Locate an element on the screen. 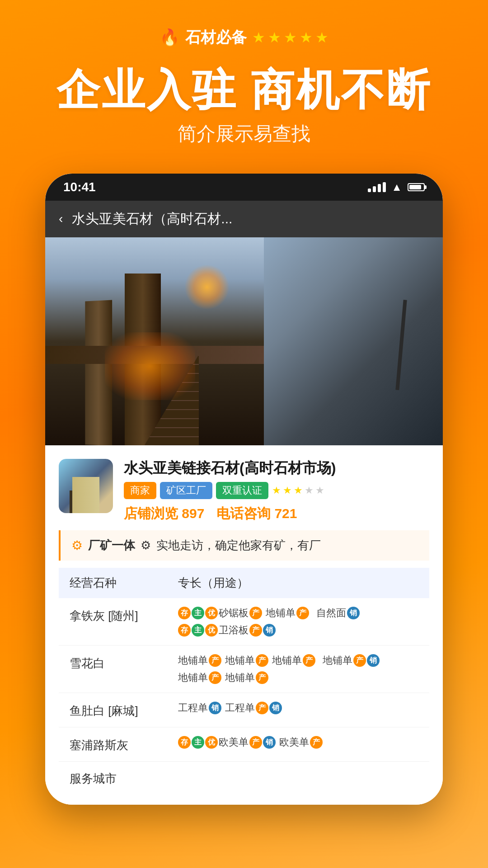 This screenshot has height=868, width=488. views-count: 897 is located at coordinates (193, 514).